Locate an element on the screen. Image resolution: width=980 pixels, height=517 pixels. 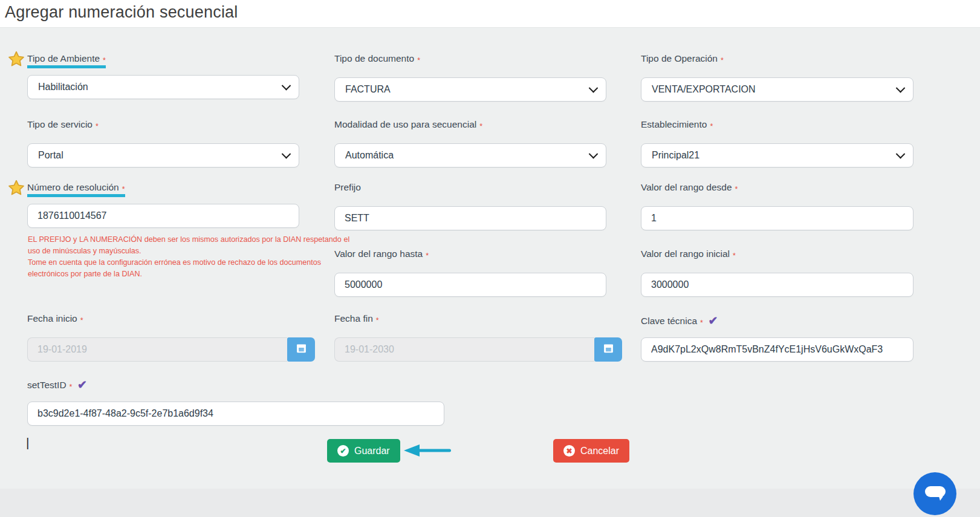
field-rango-inicial: Valor del rango inicial* is located at coordinates (777, 273).